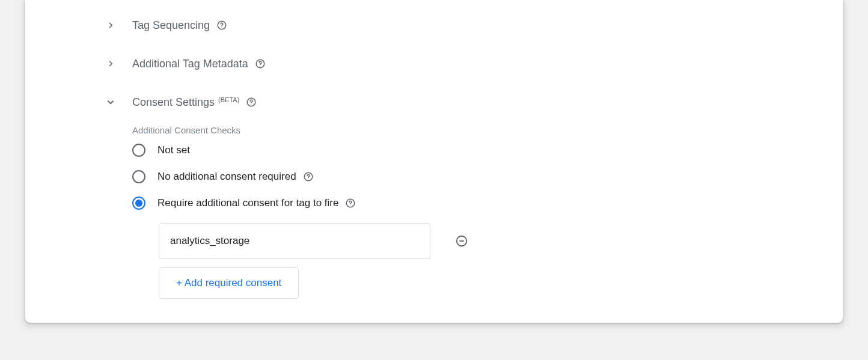 Image resolution: width=868 pixels, height=360 pixels. I want to click on radio-label: Not set, so click(174, 150).